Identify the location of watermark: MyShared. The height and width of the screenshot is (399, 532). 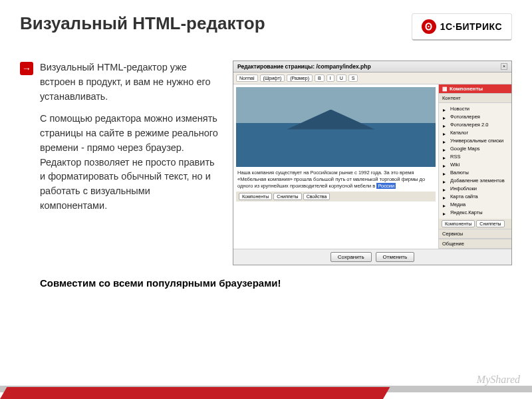
(499, 380).